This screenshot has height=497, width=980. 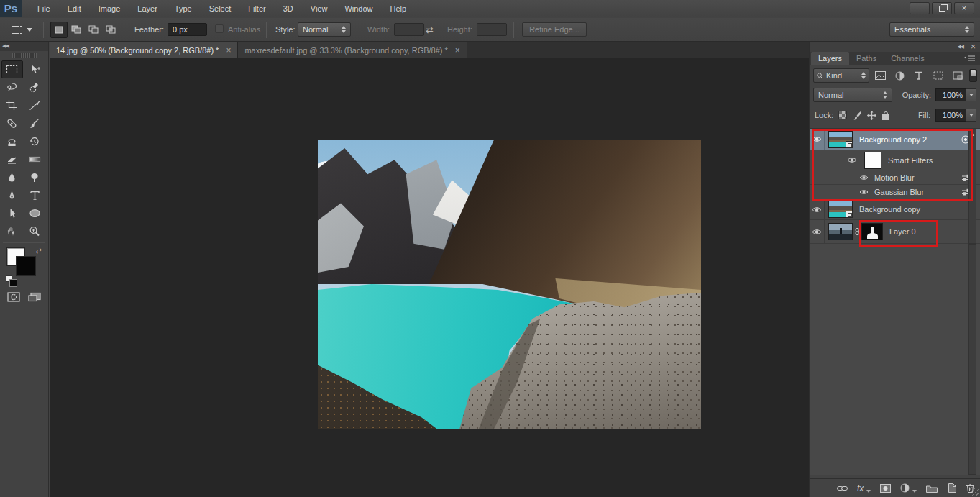 I want to click on filter-adjustment-layers-button, so click(x=900, y=76).